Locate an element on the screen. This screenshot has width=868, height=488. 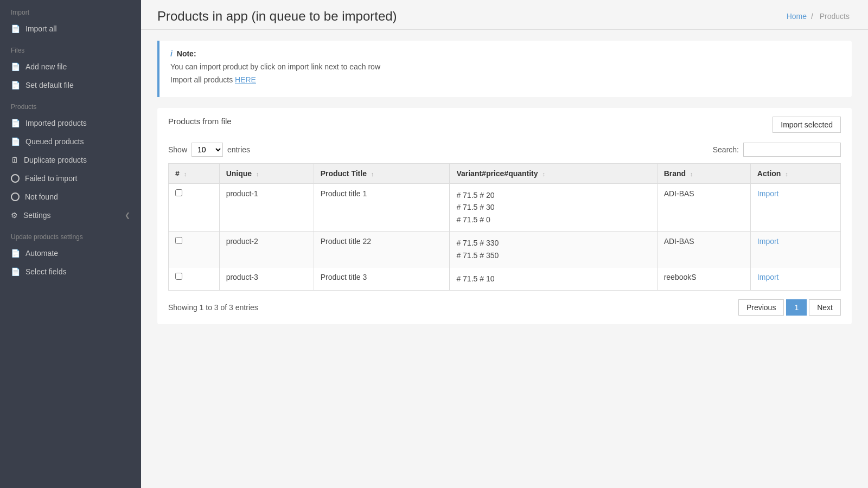
sidebar-item-failed-to-import: Failed to import is located at coordinates (71, 178).